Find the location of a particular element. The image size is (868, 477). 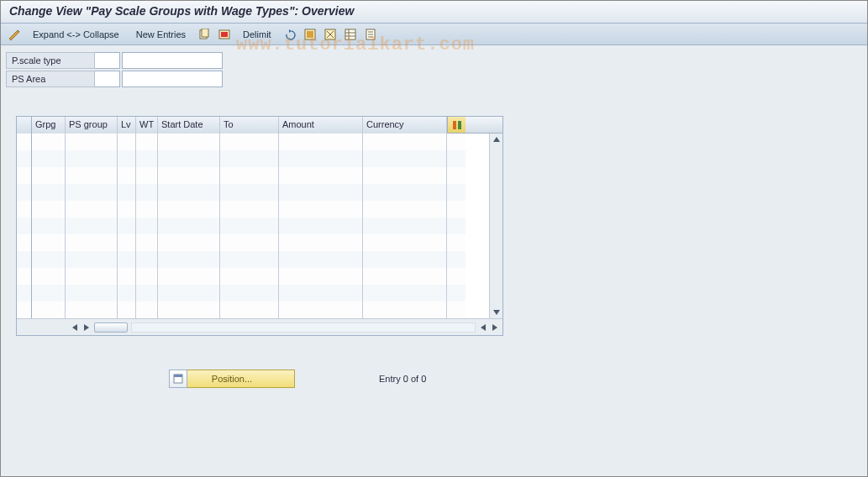

hscroll-thumb is located at coordinates (111, 328).